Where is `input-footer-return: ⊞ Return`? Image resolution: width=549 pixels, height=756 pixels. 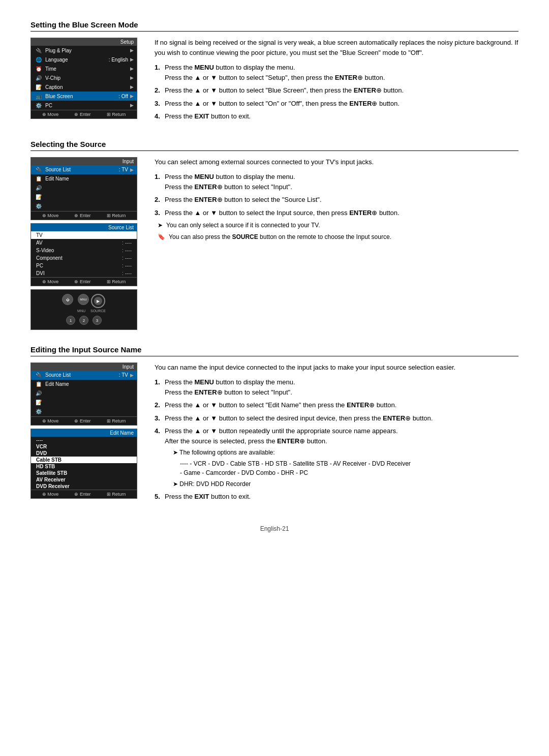 input-footer-return: ⊞ Return is located at coordinates (116, 216).